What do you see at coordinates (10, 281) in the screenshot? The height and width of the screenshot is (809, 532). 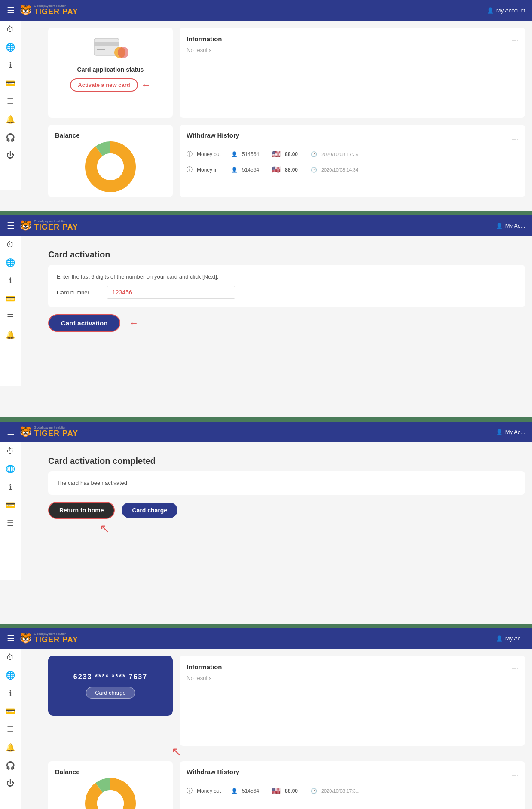 I see `s2-info-icon: ℹ` at bounding box center [10, 281].